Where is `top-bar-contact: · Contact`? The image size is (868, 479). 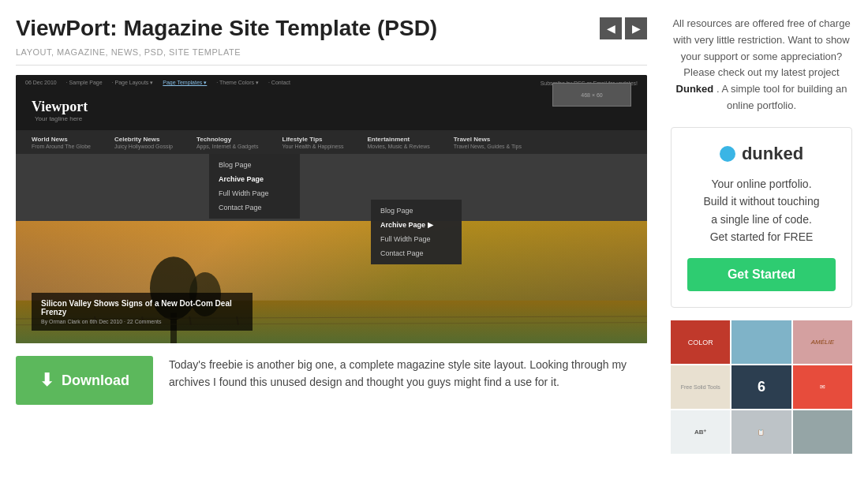
top-bar-contact: · Contact is located at coordinates (279, 83).